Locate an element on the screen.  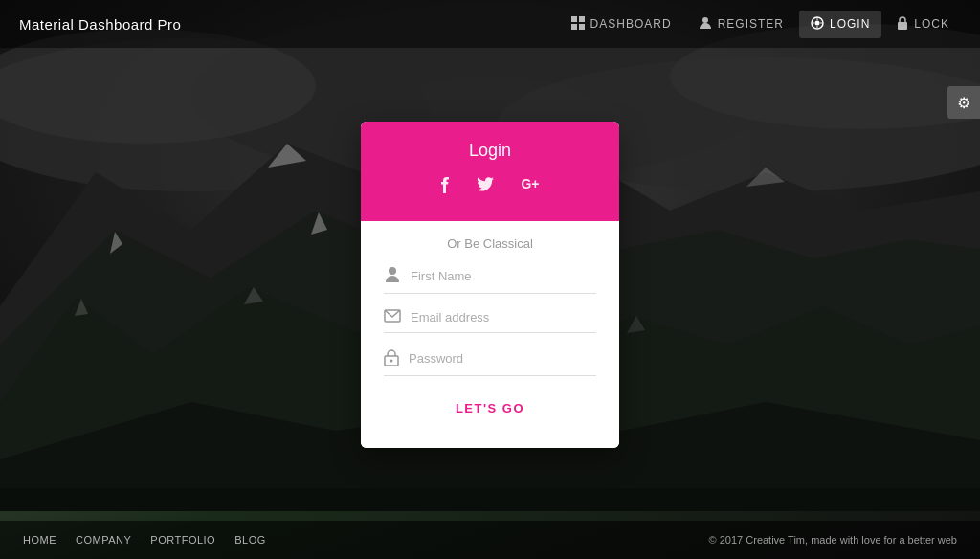
nav-dashboard: Dashboard is located at coordinates (622, 25).